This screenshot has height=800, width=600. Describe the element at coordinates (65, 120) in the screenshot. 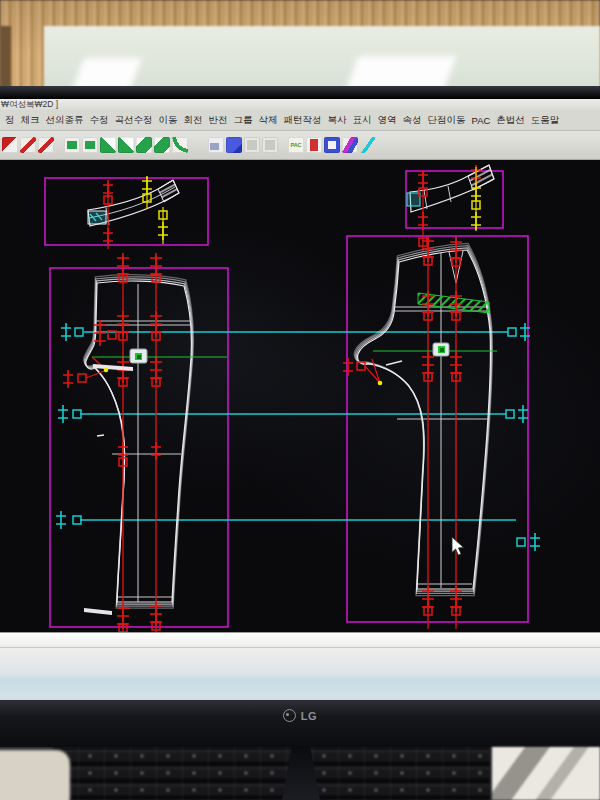

I see `menu-item-line-type: 선의종류` at that location.